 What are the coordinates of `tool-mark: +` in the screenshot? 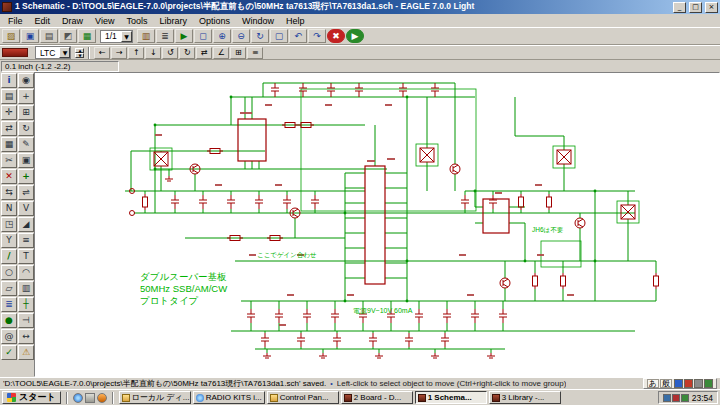 It's located at (26, 96).